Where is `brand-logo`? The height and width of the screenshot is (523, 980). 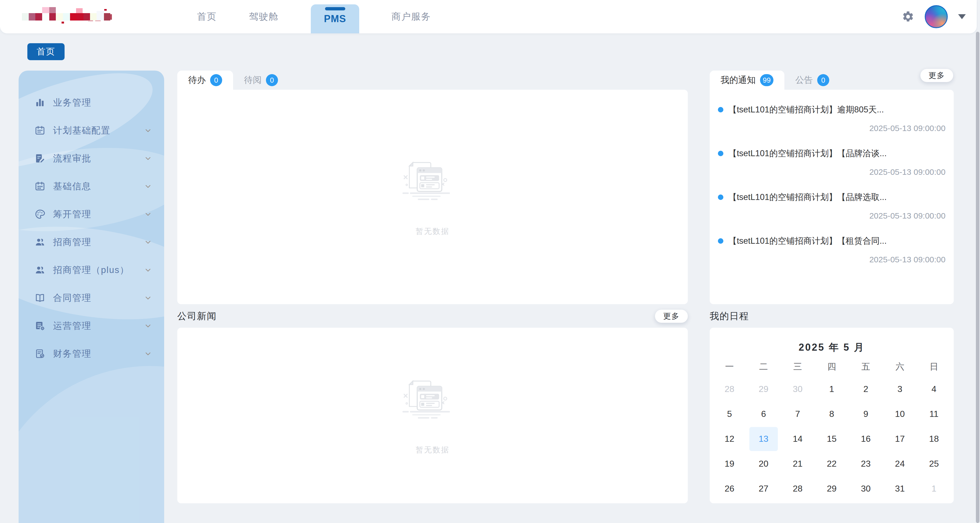
brand-logo is located at coordinates (76, 16).